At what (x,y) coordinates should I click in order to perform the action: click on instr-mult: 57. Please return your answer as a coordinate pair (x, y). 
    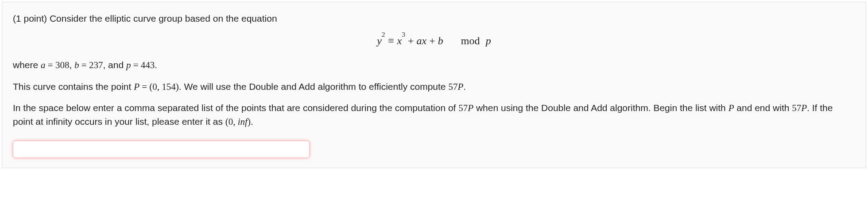
    Looking at the image, I should click on (463, 108).